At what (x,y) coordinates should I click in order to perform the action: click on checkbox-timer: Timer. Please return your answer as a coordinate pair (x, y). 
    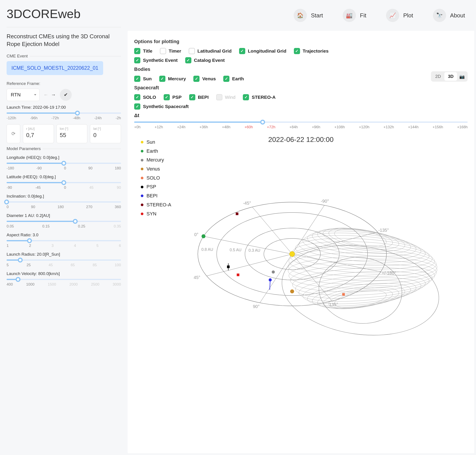
    Looking at the image, I should click on (170, 51).